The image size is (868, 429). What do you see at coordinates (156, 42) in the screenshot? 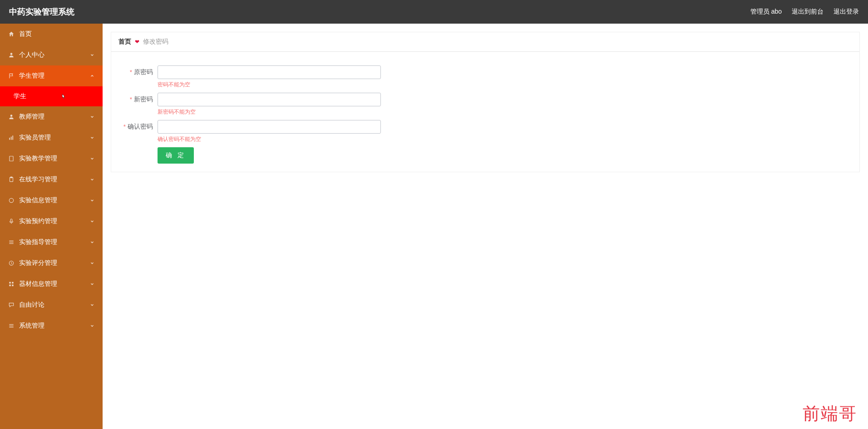
I see `breadcrumb-current: 修改密码` at bounding box center [156, 42].